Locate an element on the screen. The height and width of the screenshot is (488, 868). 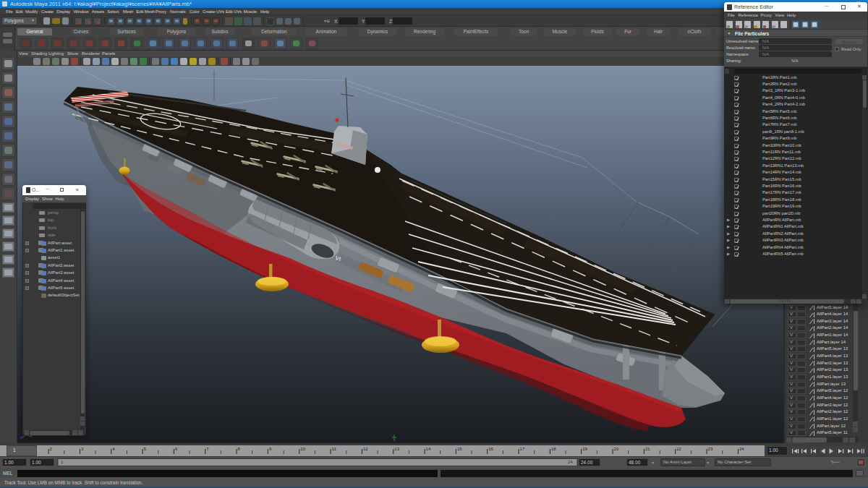
svg-text: 18 is located at coordinates (554, 449).